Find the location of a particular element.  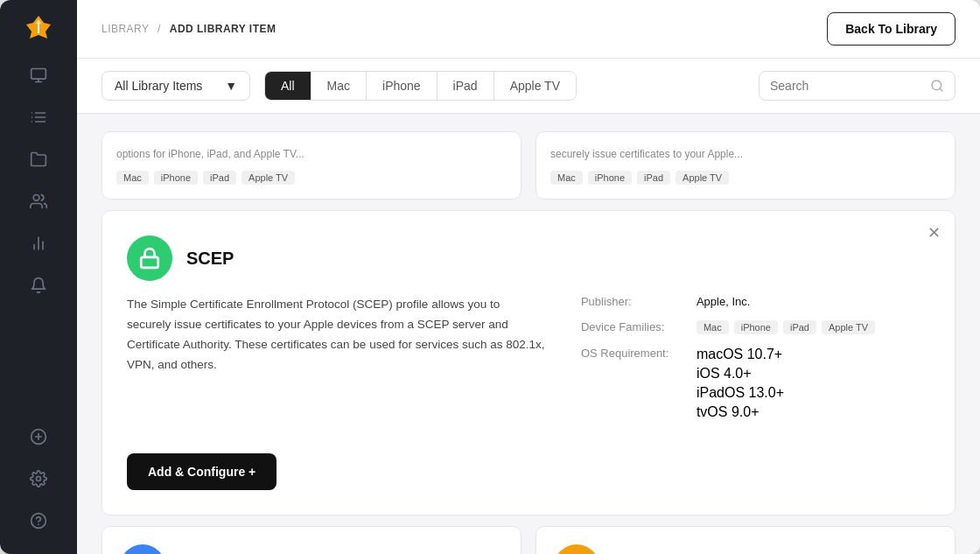

partial-card-1: options for iPhone, iPad, and Apple TV..… is located at coordinates (312, 165).